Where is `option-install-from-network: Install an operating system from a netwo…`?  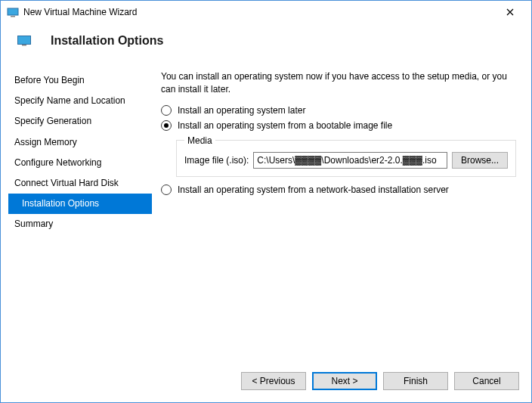
option-install-from-network: Install an operating system from a netwo… is located at coordinates (339, 190).